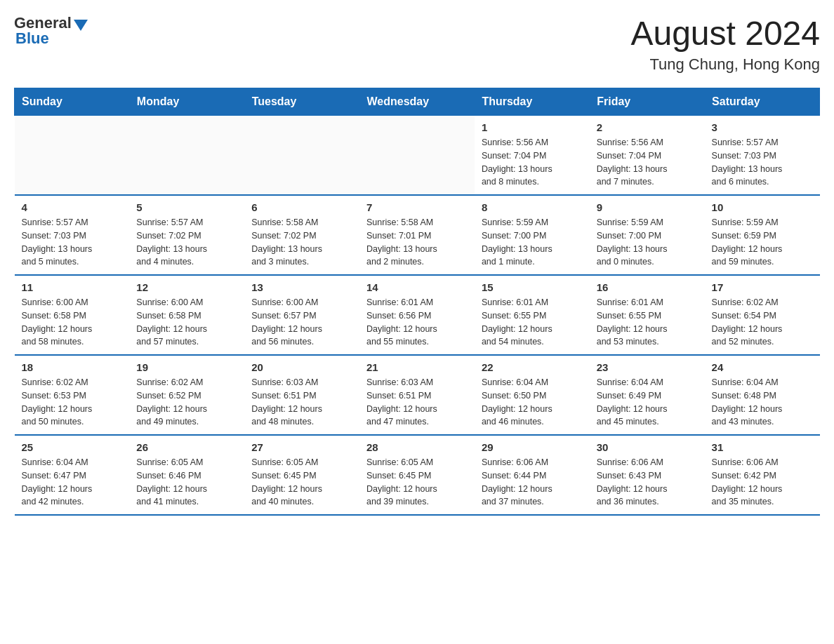  Describe the element at coordinates (187, 475) in the screenshot. I see `calendar-cell: 26Sunrise: 6:05 AM Sunset: 6:46 PM Dayli…` at that location.